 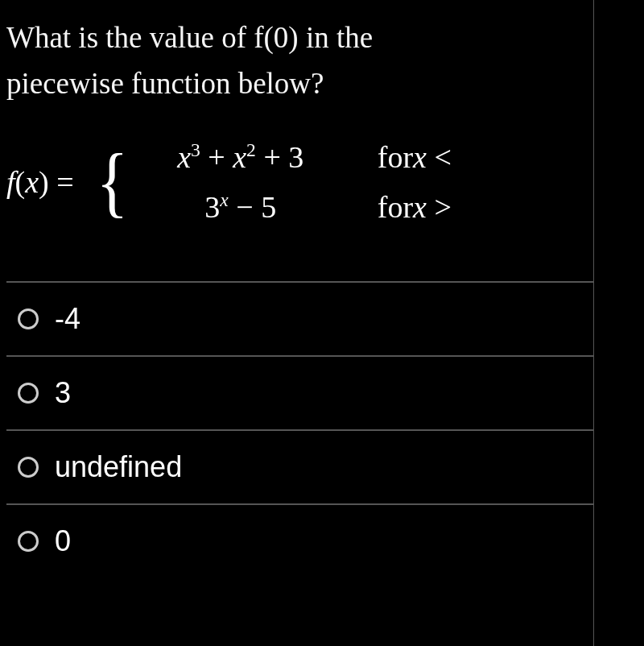 What do you see at coordinates (299, 392) in the screenshot?
I see `option-3: 3` at bounding box center [299, 392].